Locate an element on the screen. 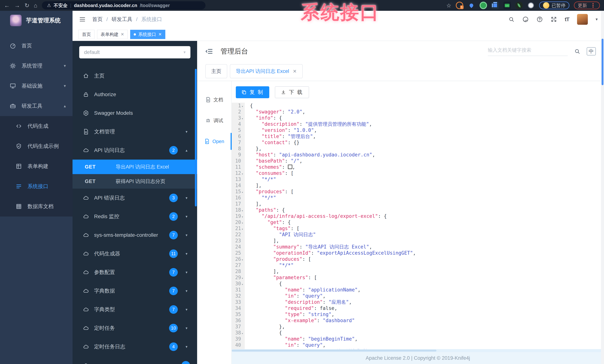 The image size is (604, 364). browser-update-button: 更新 ⋮ is located at coordinates (587, 5).